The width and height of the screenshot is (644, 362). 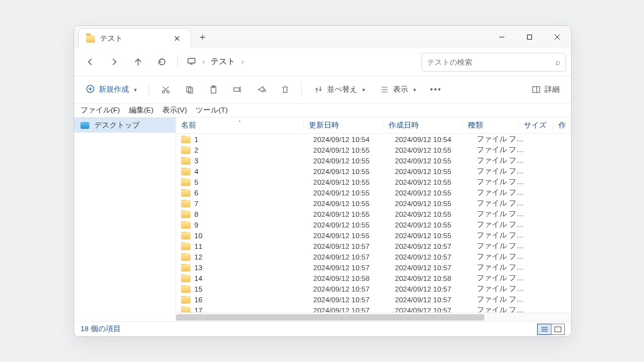 I want to click on sidebar-item-desktop: デスクトップ, so click(x=125, y=125).